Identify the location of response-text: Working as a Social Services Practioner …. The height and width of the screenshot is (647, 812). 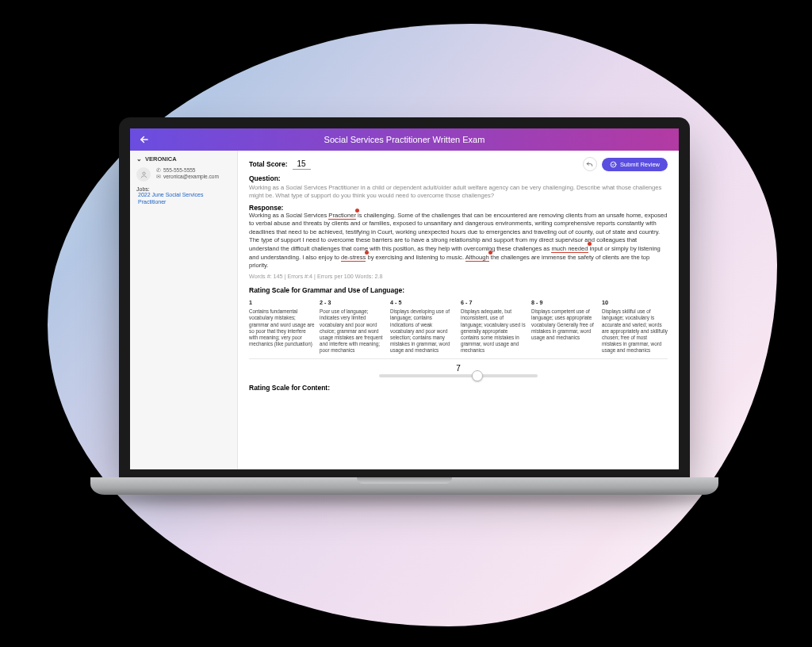
(458, 241).